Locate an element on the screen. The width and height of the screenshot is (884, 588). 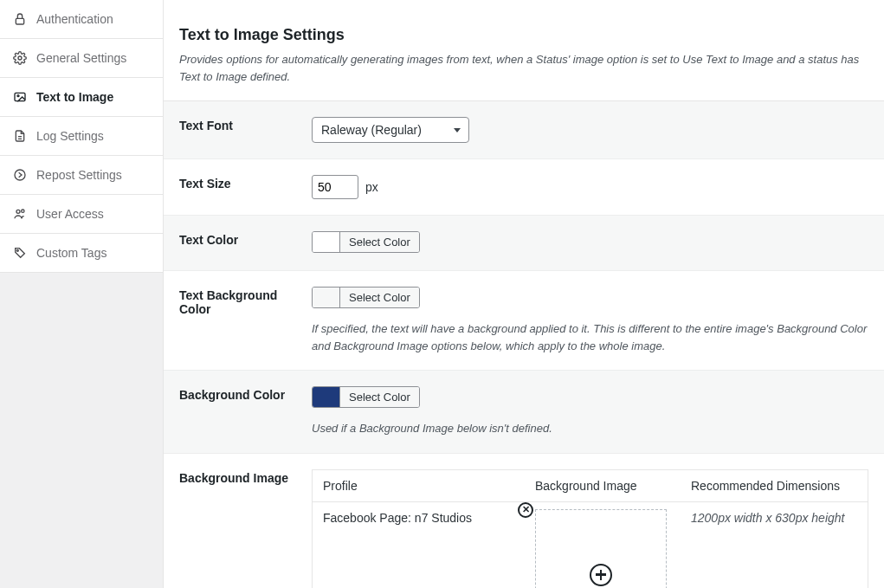
document-icon is located at coordinates (20, 136).